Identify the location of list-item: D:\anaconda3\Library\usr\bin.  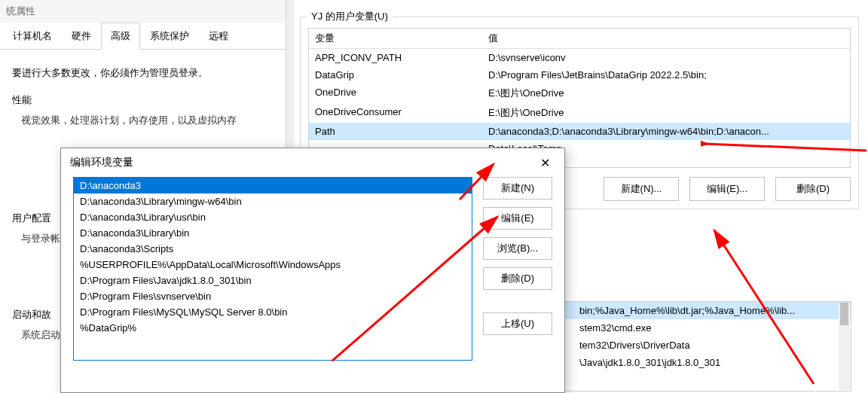
(273, 217).